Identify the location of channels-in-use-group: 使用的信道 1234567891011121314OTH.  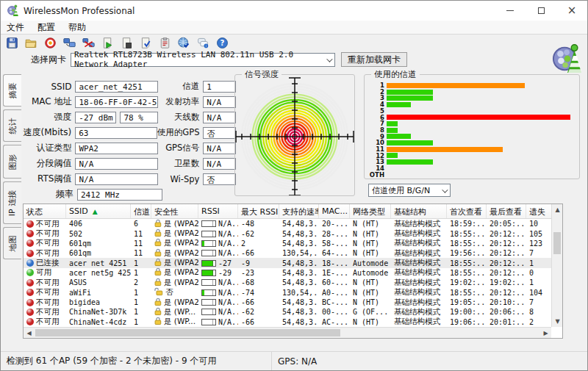
(472, 126).